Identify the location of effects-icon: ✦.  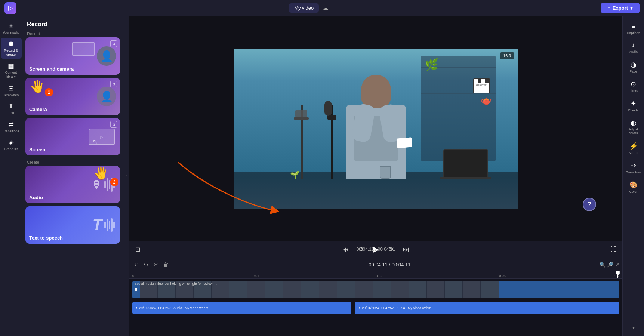
(633, 104).